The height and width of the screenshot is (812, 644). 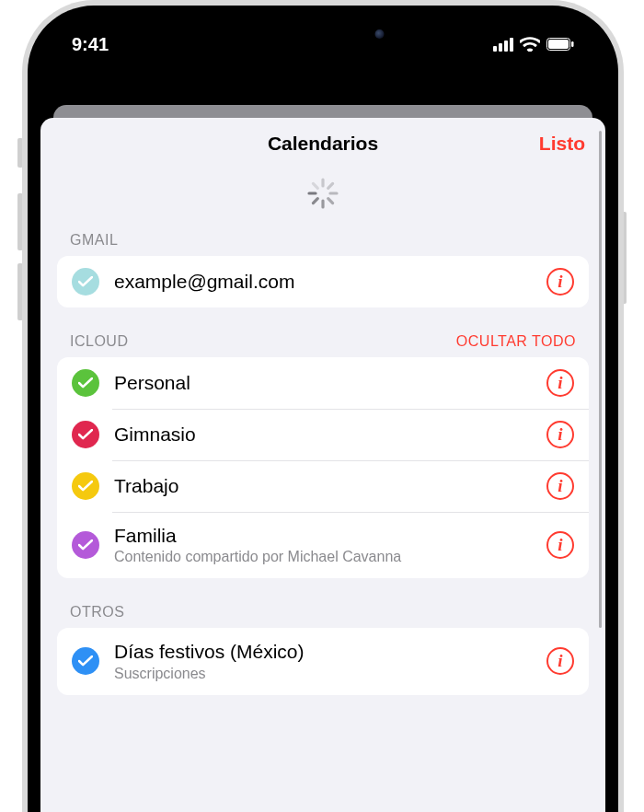 I want to click on section-label: Otros, so click(x=98, y=612).